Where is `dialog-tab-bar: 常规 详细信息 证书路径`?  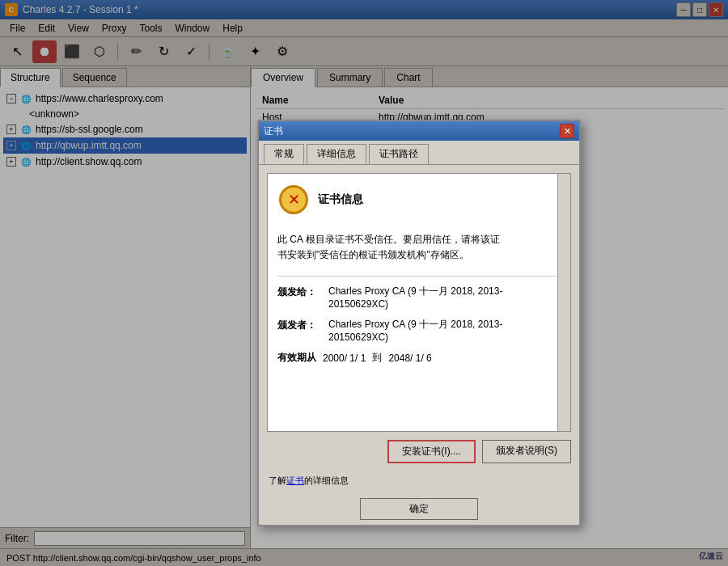
dialog-tab-bar: 常规 详细信息 证书路径 is located at coordinates (419, 153).